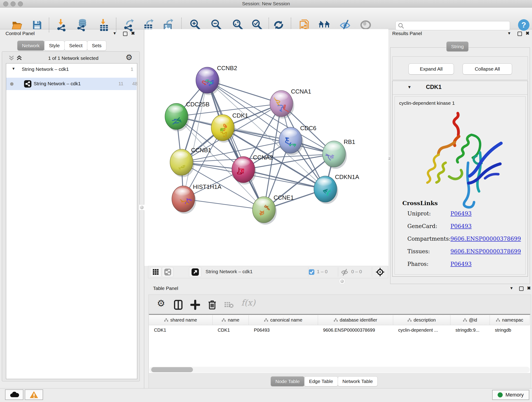  I want to click on collapse-all-button: Collapse All, so click(487, 69).